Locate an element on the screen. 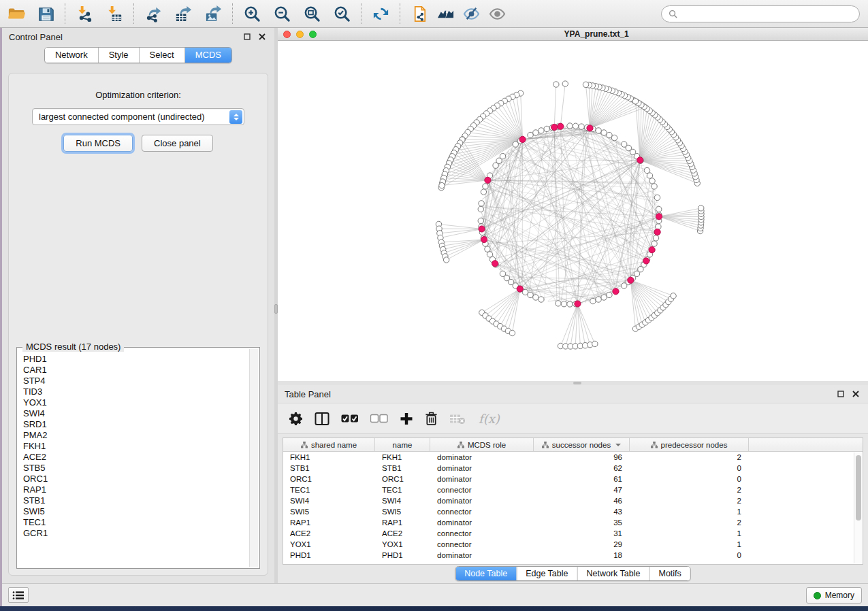 The width and height of the screenshot is (868, 611). mcds-result-item: FKH1 is located at coordinates (136, 446).